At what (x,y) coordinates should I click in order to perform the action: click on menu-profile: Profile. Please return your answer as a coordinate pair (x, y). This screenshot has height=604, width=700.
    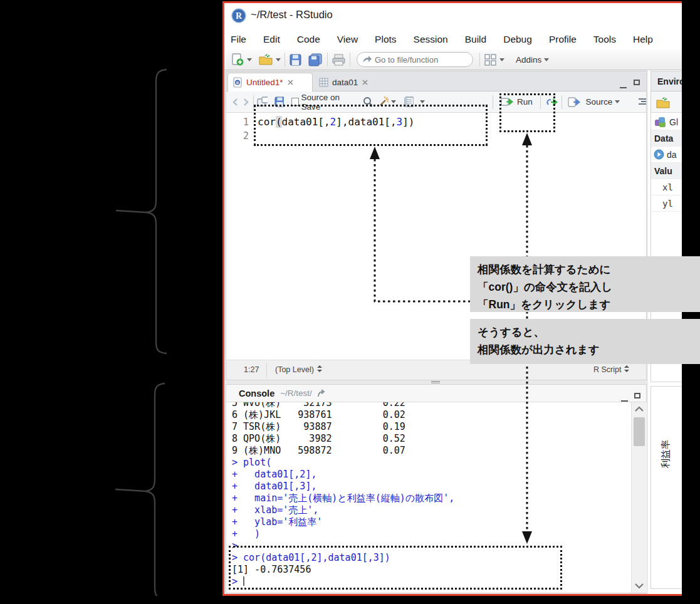
    Looking at the image, I should click on (563, 39).